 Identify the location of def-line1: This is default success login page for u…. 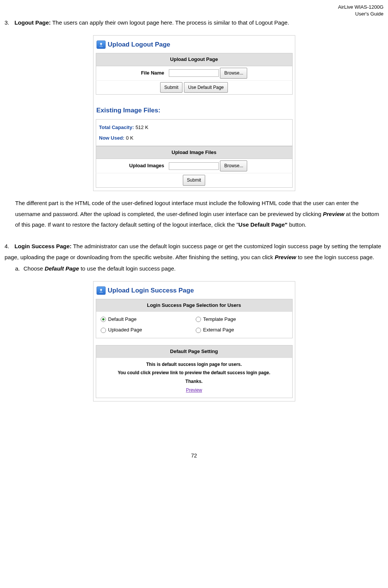
(194, 365).